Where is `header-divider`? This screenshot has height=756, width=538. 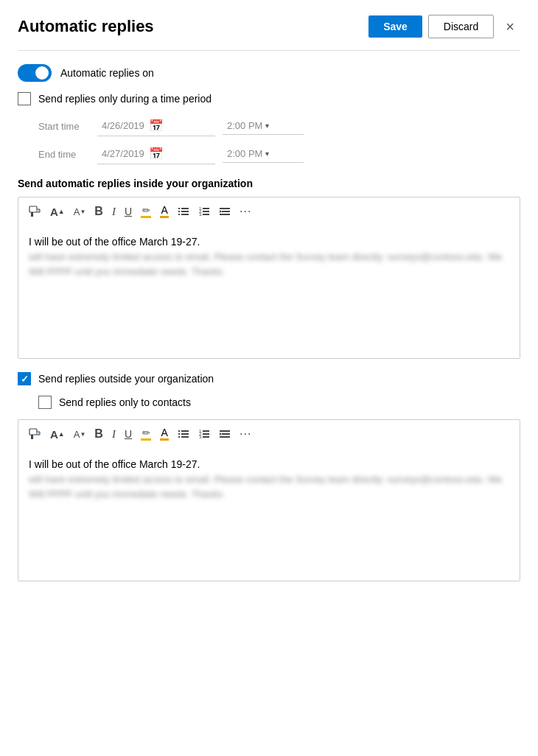
header-divider is located at coordinates (269, 50).